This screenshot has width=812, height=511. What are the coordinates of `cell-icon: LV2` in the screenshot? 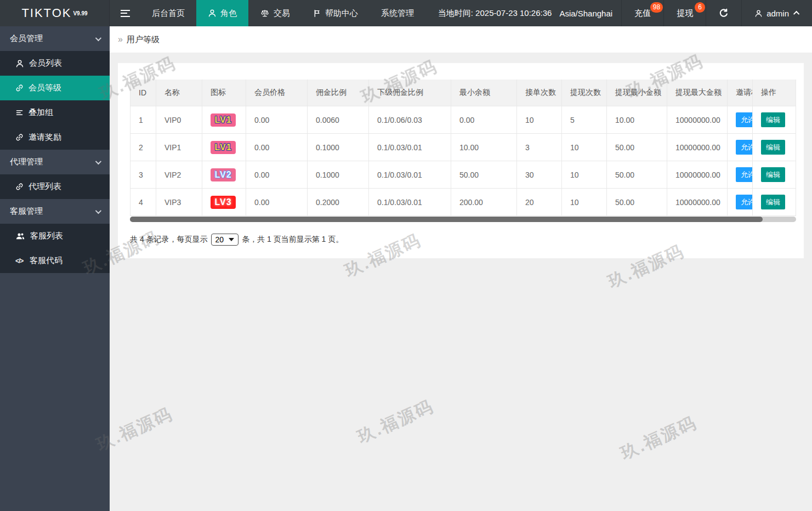 It's located at (224, 175).